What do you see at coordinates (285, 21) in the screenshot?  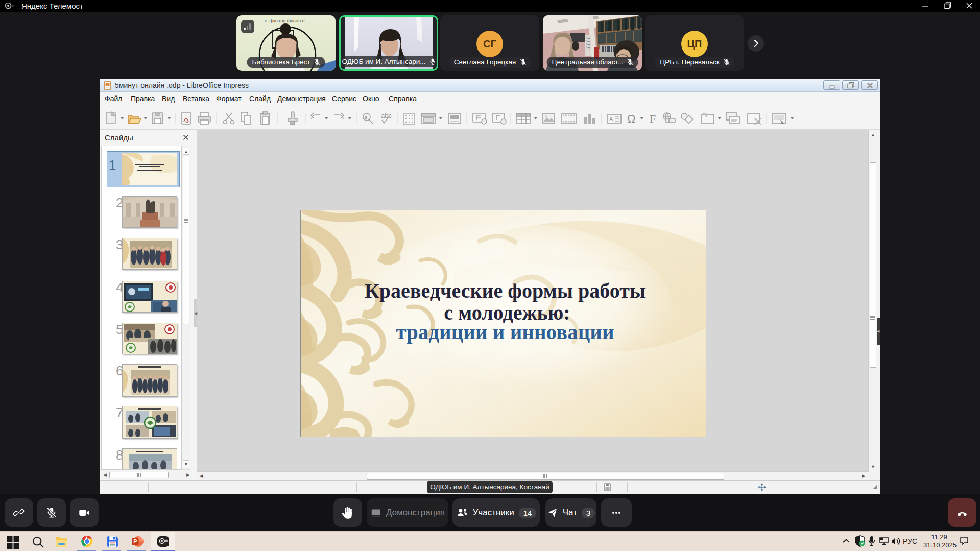 I see `svg-text: с ,фкватю фвыкв н` at bounding box center [285, 21].